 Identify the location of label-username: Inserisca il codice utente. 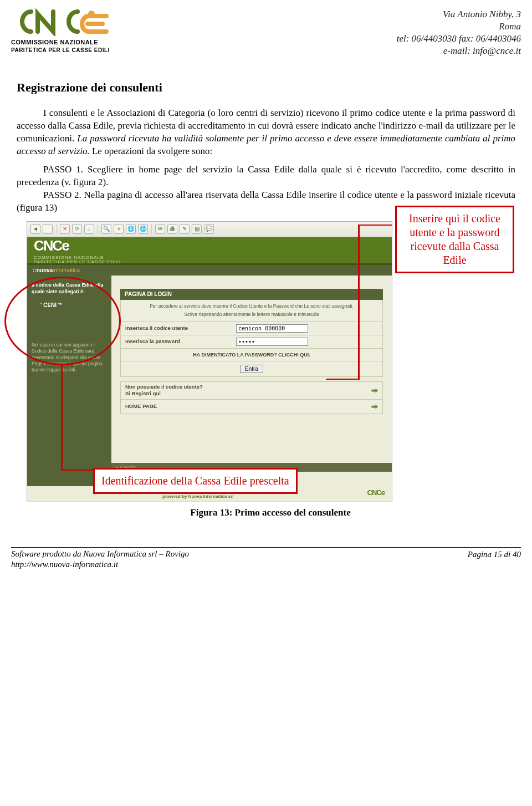
(181, 328).